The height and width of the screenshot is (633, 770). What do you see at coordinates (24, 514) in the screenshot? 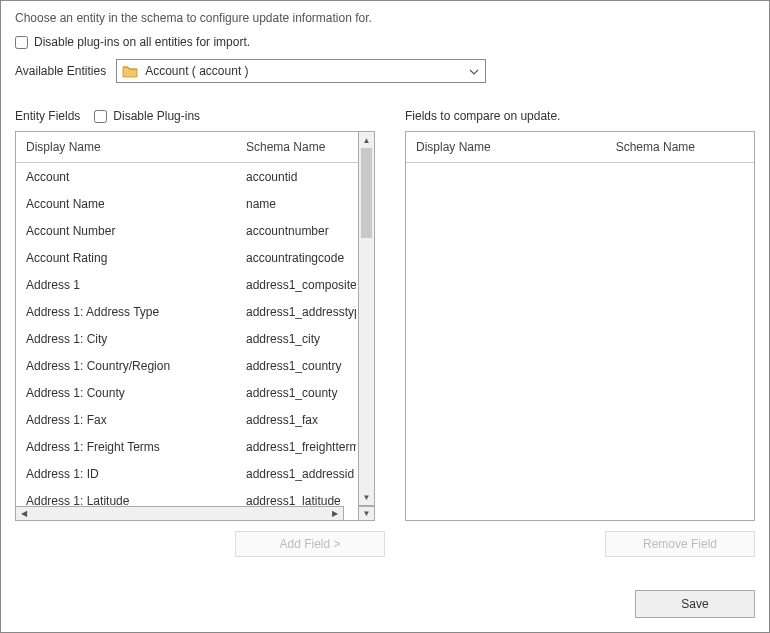
I see `scroll-left-icon: ◀` at bounding box center [24, 514].